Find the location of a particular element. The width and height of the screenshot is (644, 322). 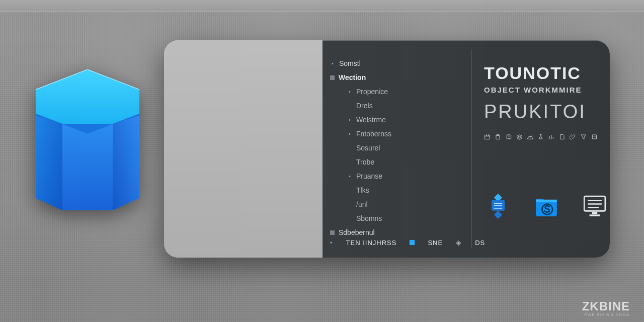

save-icon is located at coordinates (509, 137).